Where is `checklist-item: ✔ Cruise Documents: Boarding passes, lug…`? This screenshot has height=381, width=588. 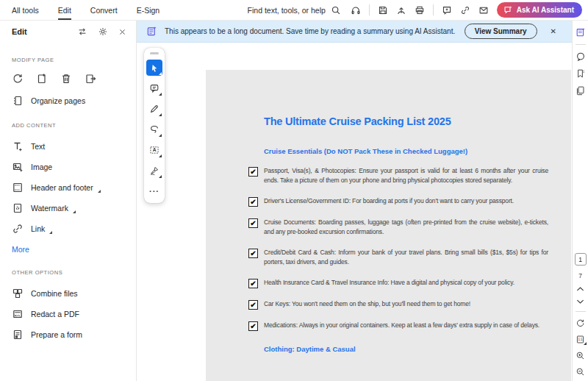
checklist-item: ✔ Cruise Documents: Boarding passes, lug… is located at coordinates (398, 227).